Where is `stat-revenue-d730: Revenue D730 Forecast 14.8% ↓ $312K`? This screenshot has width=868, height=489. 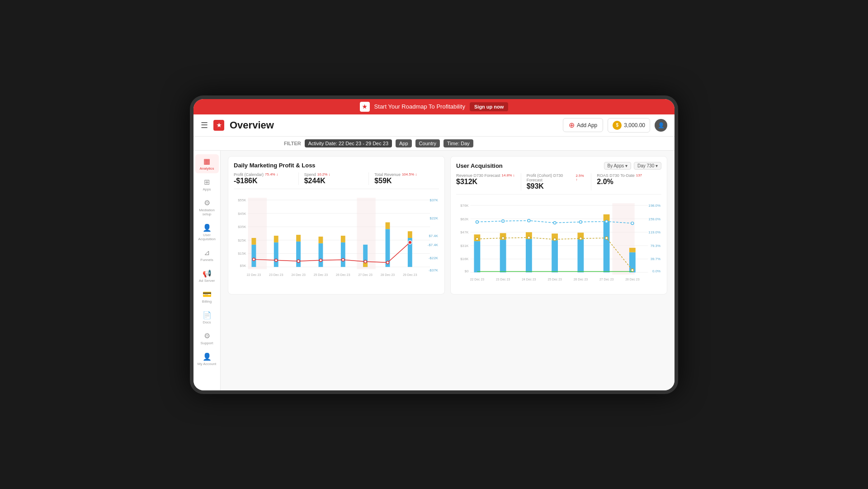 stat-revenue-d730: Revenue D730 Forecast 14.8% ↓ $312K is located at coordinates (488, 182).